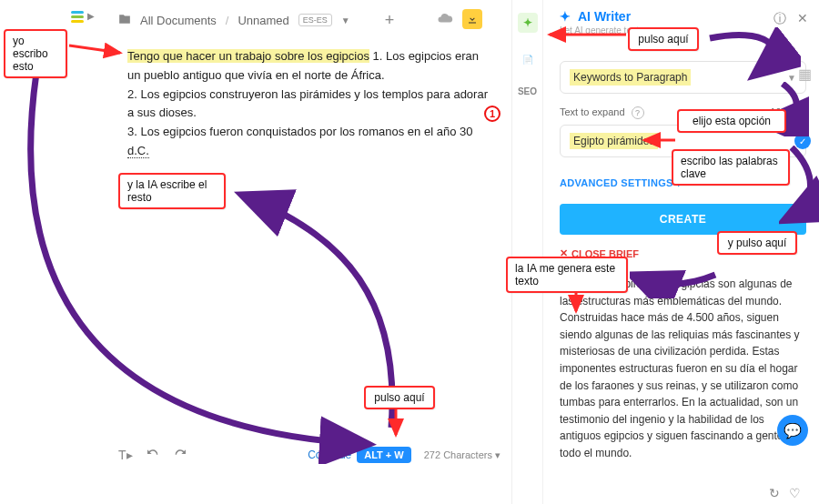  What do you see at coordinates (774, 493) in the screenshot?
I see `regenerate-icon: ↻` at bounding box center [774, 493].